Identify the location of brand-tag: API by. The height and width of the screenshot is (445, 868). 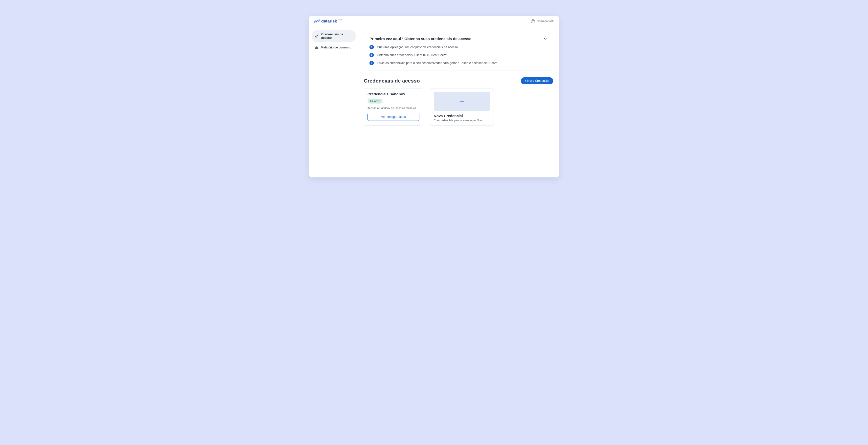
(340, 20).